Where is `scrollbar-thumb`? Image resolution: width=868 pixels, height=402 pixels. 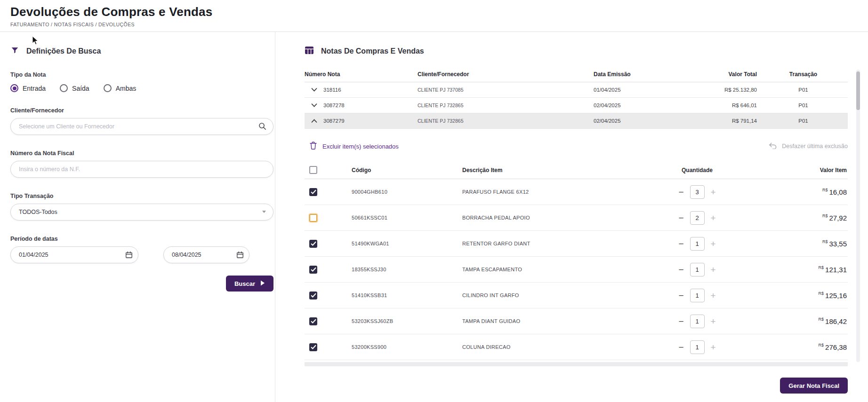
scrollbar-thumb is located at coordinates (858, 91).